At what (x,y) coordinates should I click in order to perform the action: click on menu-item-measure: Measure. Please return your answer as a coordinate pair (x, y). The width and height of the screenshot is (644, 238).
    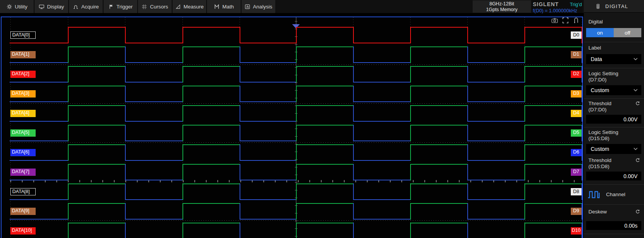
    Looking at the image, I should click on (189, 7).